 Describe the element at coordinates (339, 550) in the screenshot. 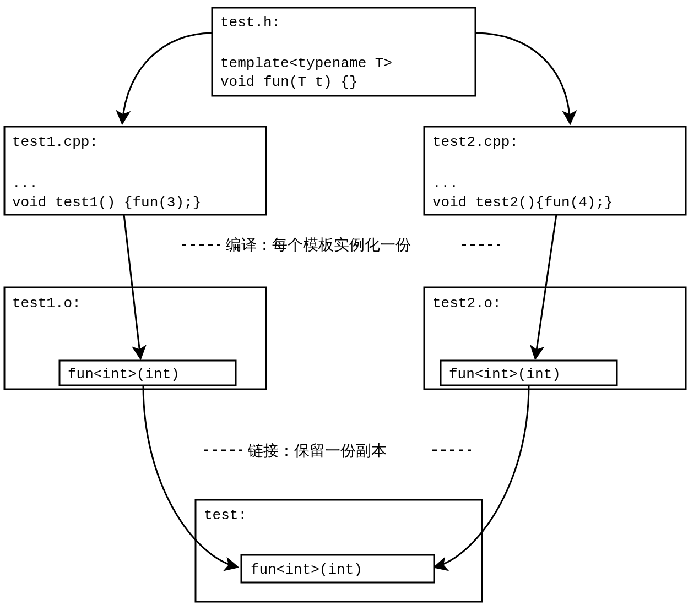

I see `box-final: test: fun<int>(int)` at that location.